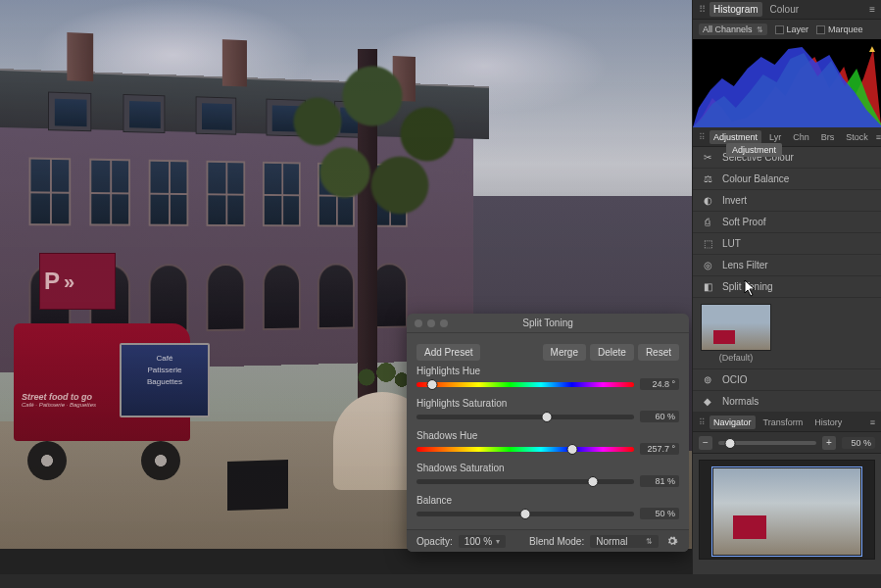  Describe the element at coordinates (857, 137) in the screenshot. I see `tab-stock: Stock` at that location.